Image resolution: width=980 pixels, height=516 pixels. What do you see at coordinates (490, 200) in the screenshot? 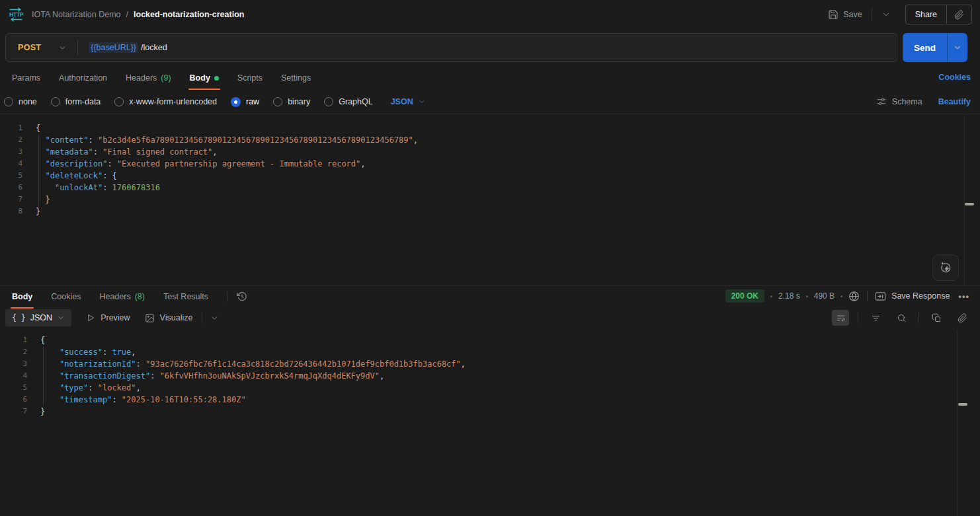
I see `code-line: 7 }` at bounding box center [490, 200].